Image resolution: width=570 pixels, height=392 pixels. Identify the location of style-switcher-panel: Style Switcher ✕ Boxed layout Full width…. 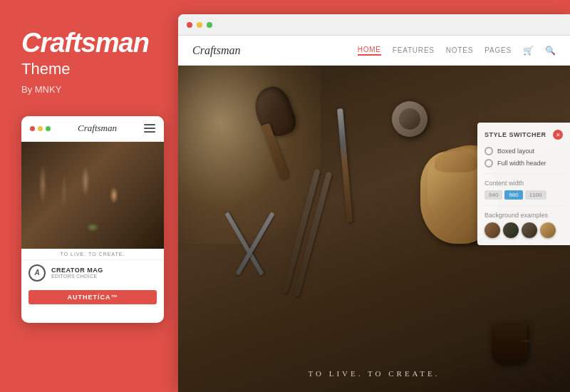
(524, 184).